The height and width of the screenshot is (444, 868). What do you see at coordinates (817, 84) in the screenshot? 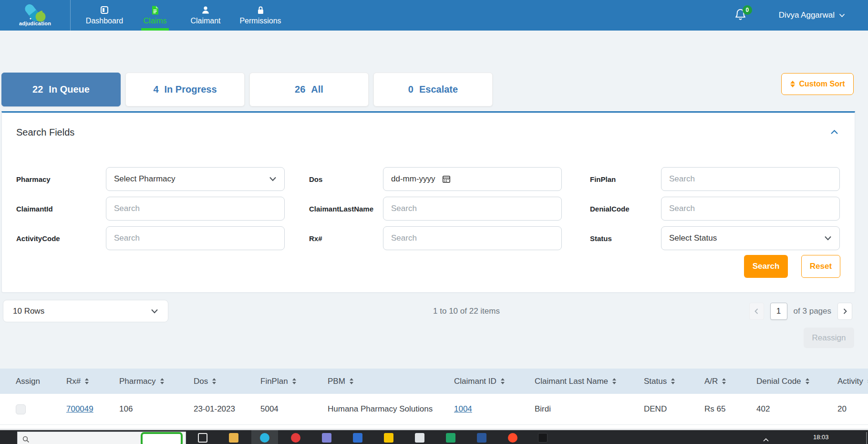
I see `custom-sort-button: Custom Sort` at bounding box center [817, 84].